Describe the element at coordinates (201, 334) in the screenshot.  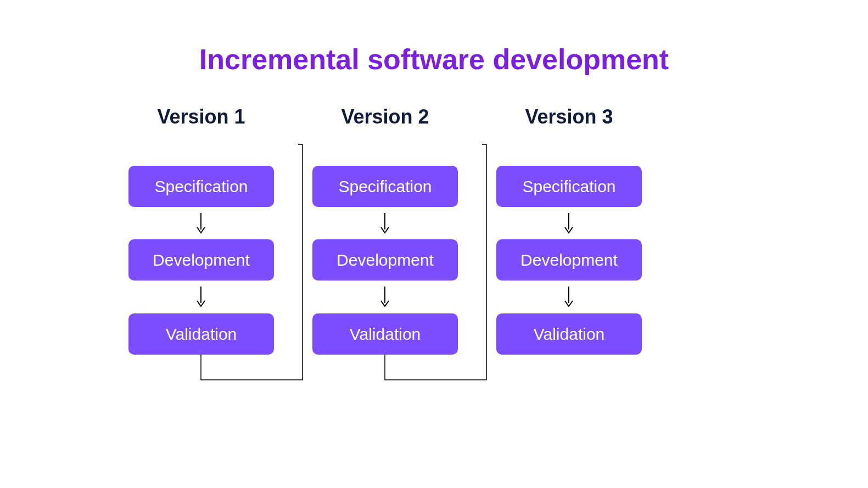
I see `version-1-step-validation: Validation` at that location.